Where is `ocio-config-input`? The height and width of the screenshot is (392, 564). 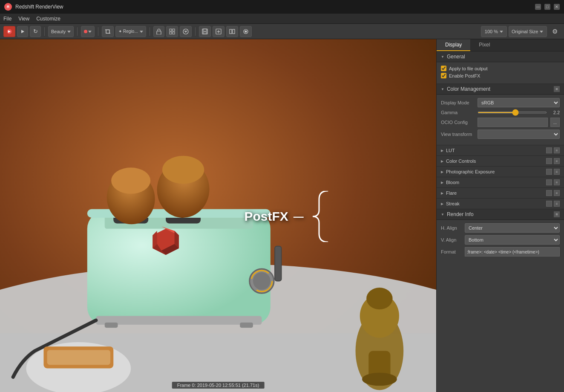 ocio-config-input is located at coordinates (513, 122).